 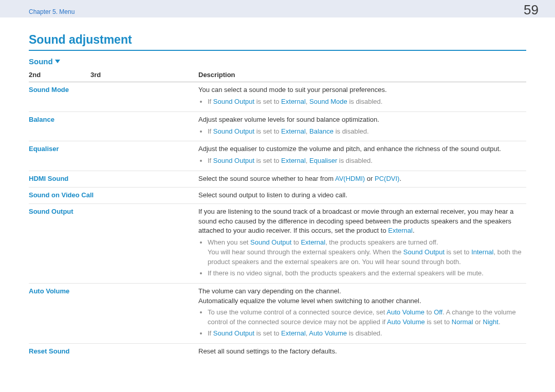 What do you see at coordinates (365, 102) in the screenshot?
I see `note-item: If Sound Output is set to External, Soun…` at bounding box center [365, 102].